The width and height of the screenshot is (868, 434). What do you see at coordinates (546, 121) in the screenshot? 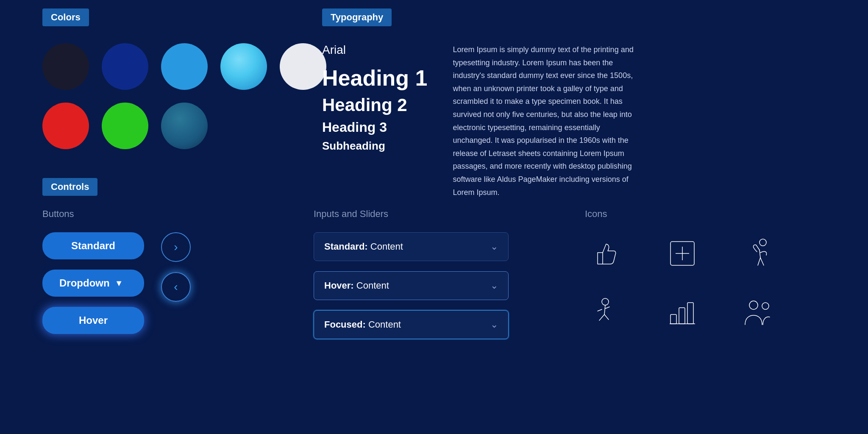
I see `typography-lorem: Lorem Ipsum is simply dummy text of the …` at bounding box center [546, 121].